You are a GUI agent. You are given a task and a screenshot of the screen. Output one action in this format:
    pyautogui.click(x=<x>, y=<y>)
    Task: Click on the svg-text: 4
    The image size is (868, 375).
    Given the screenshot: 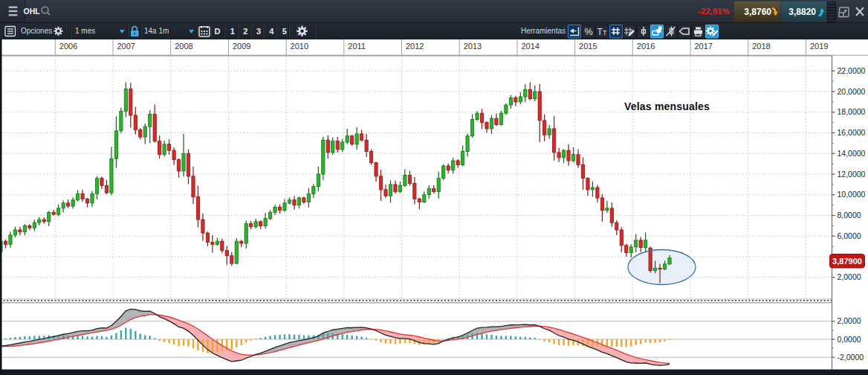 What is the action you would take?
    pyautogui.click(x=272, y=31)
    